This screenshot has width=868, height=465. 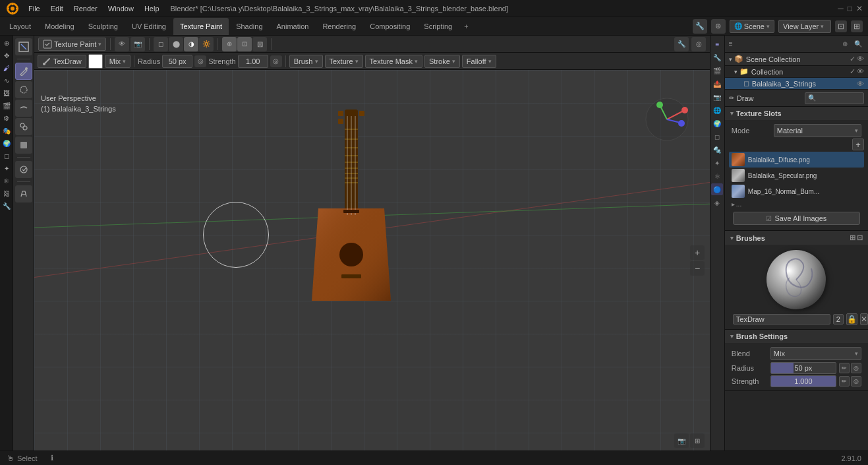 I want to click on proportional-btn: ◎, so click(x=699, y=44).